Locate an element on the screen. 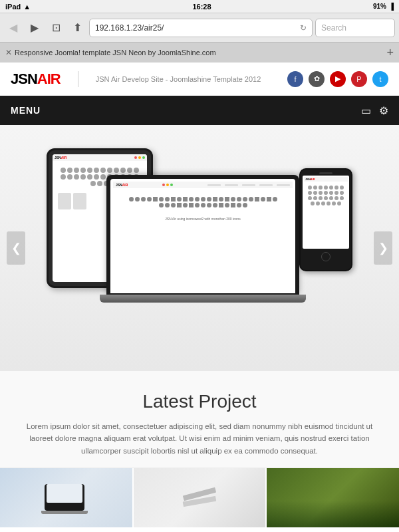 This screenshot has width=399, height=532. web-icon: ✿ is located at coordinates (317, 79).